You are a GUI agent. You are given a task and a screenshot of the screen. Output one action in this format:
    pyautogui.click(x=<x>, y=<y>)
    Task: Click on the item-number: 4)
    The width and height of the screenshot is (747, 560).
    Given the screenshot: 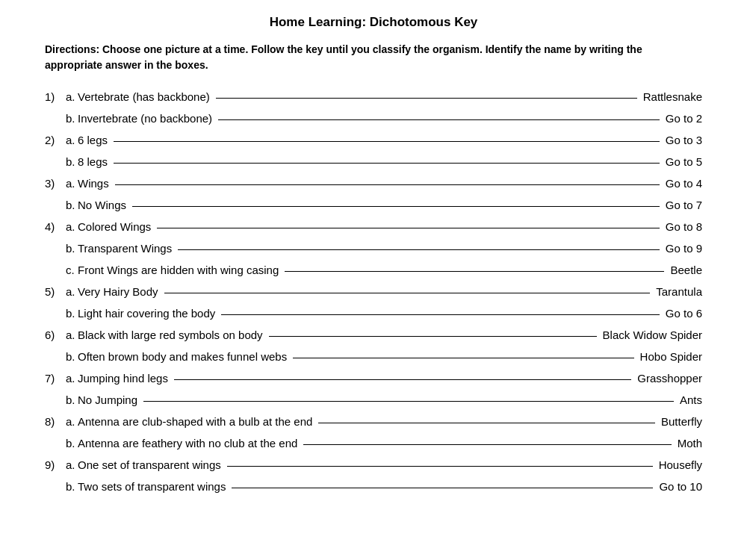 What is the action you would take?
    pyautogui.click(x=55, y=227)
    